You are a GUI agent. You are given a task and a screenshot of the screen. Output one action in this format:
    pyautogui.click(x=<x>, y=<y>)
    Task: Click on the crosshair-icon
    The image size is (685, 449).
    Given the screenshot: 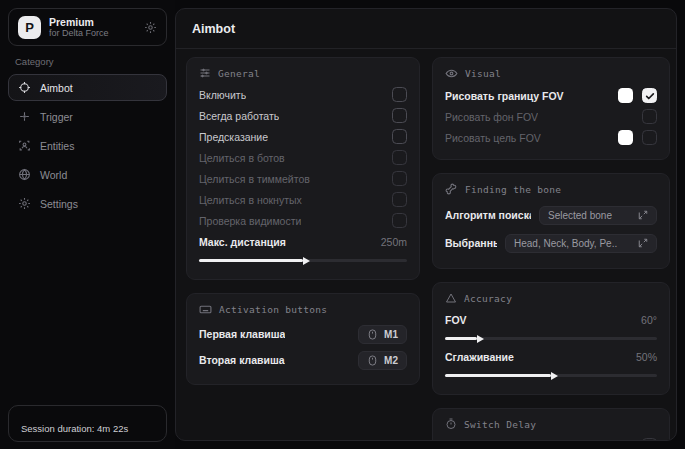 What is the action you would take?
    pyautogui.click(x=24, y=88)
    